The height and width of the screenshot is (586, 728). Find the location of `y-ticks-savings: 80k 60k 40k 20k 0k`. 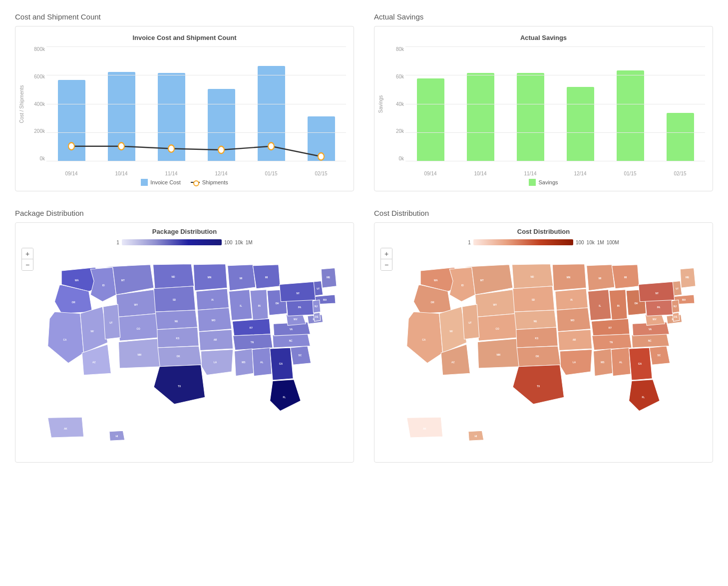

y-ticks-savings: 80k 60k 40k 20k 0k is located at coordinates (395, 104).